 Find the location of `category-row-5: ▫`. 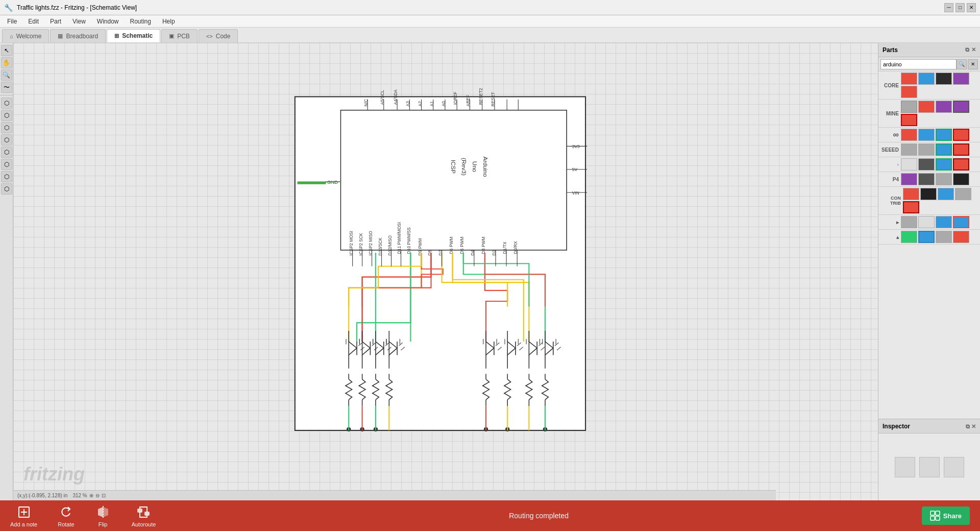

category-row-5: ▫ is located at coordinates (929, 164).